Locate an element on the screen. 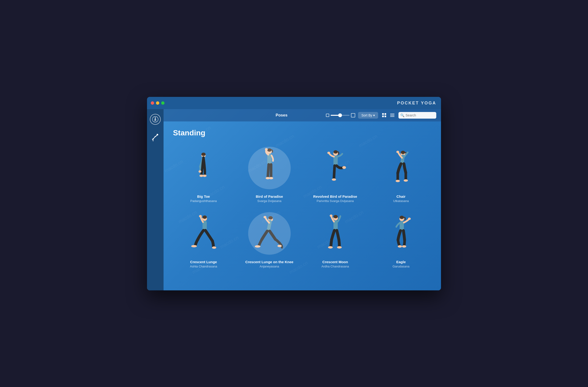 The height and width of the screenshot is (387, 588). maximize-button is located at coordinates (163, 103).